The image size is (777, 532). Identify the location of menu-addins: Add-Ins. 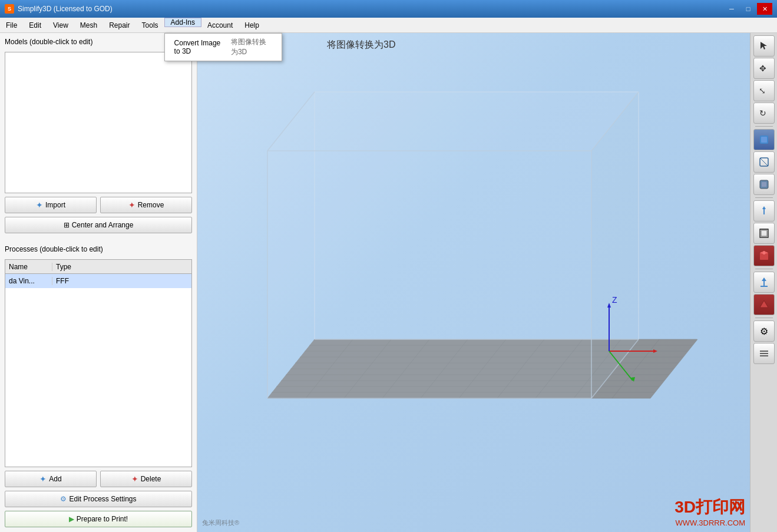
(183, 22).